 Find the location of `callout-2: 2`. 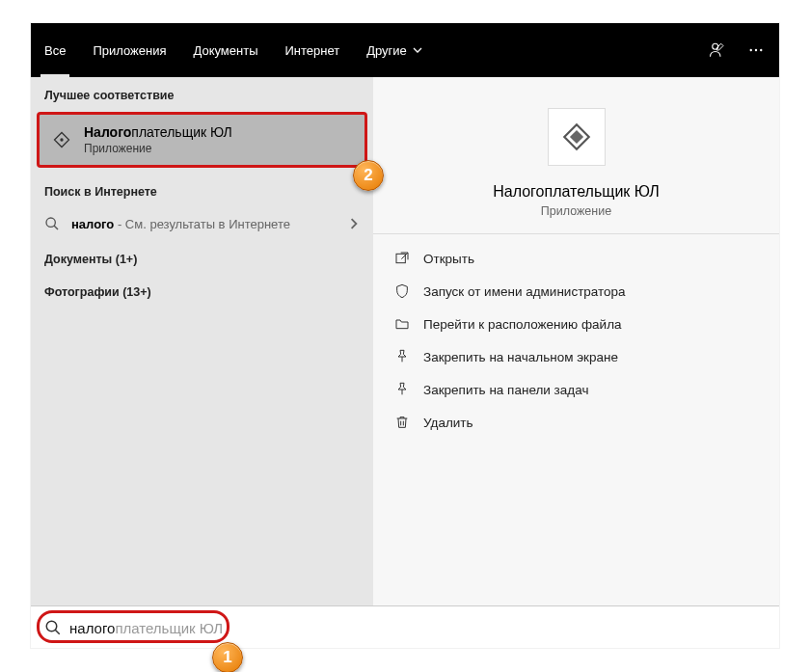

callout-2: 2 is located at coordinates (368, 175).